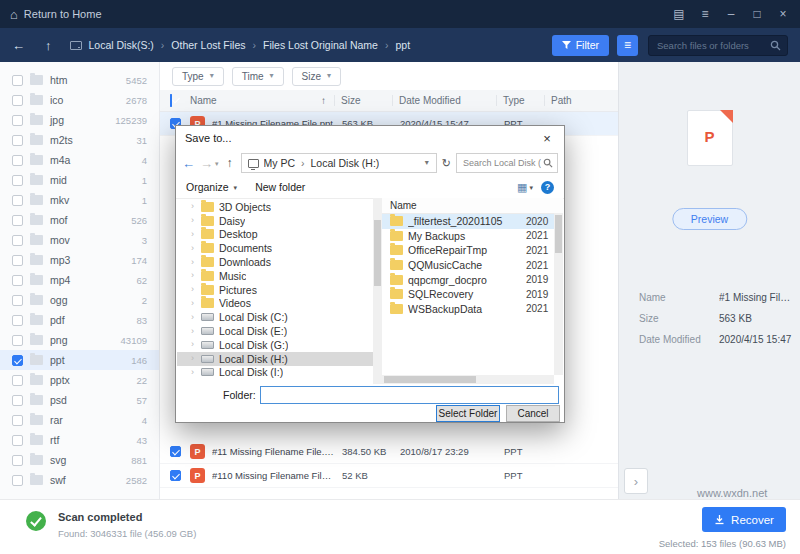 The height and width of the screenshot is (554, 800). What do you see at coordinates (275, 221) in the screenshot?
I see `tree-item: Daisy` at bounding box center [275, 221].